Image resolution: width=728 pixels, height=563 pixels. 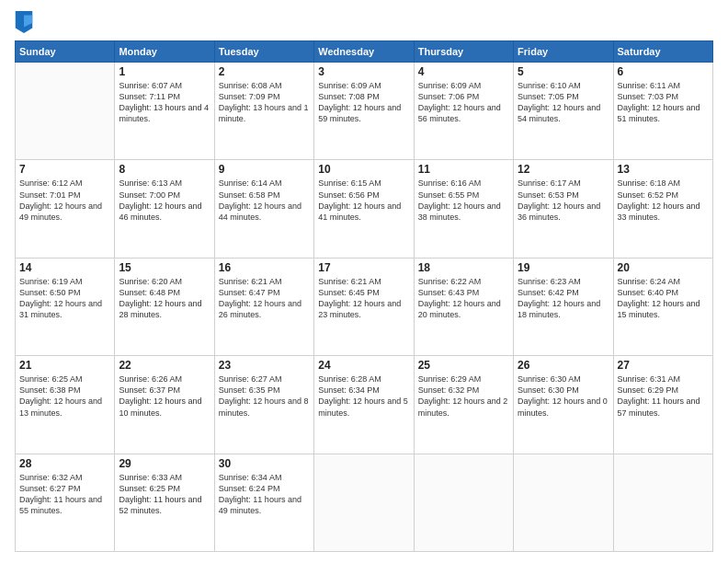 What do you see at coordinates (463, 396) in the screenshot?
I see `day-info: Sunrise: 6:29 AMSunset: 6:32 PMDaylight:…` at bounding box center [463, 396].